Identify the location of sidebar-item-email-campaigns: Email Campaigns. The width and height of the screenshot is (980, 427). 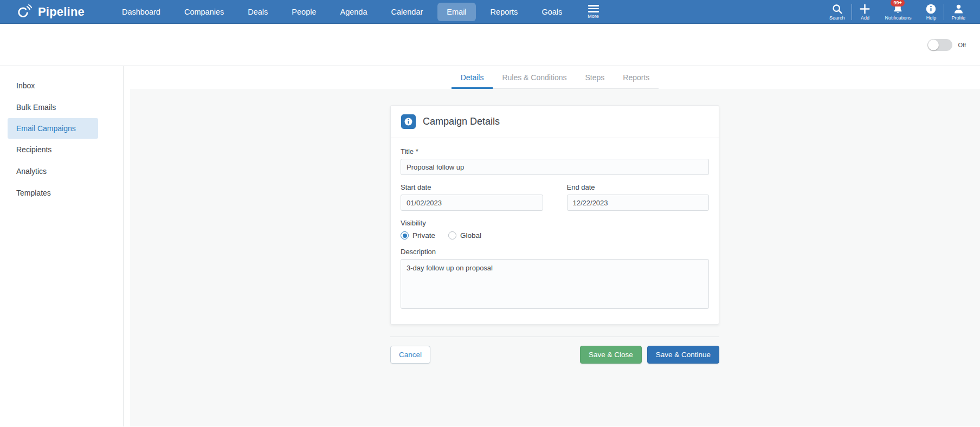
(53, 128).